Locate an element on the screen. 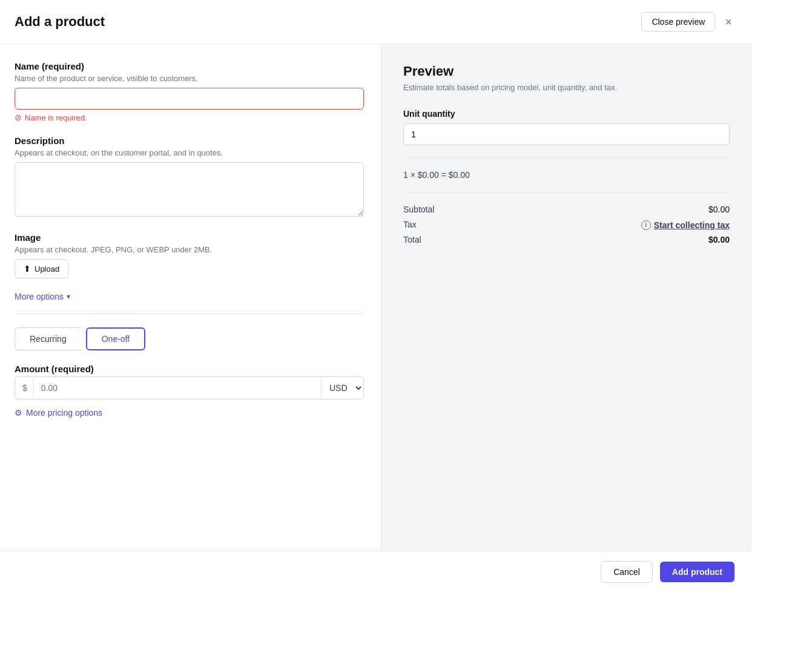 This screenshot has height=653, width=812. name-field-group: Name (required) Name of the product or s… is located at coordinates (189, 92).